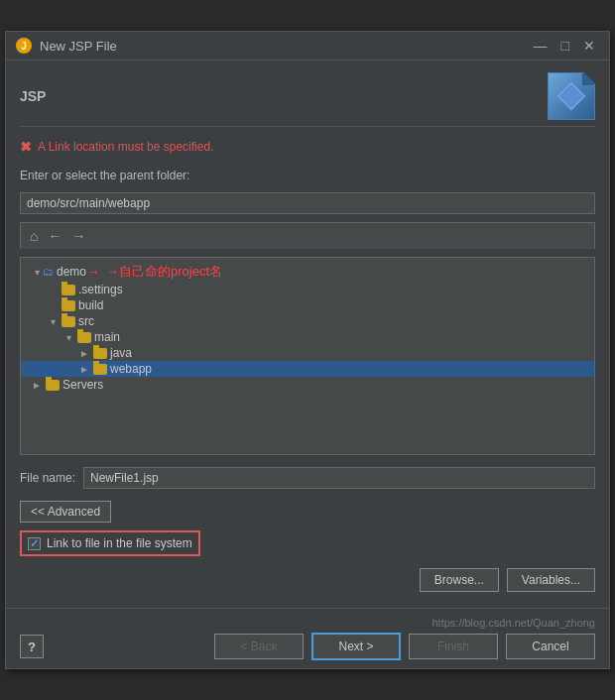 The image size is (615, 700). Describe the element at coordinates (165, 272) in the screenshot. I see `annotation-text: →自己命的project名` at that location.